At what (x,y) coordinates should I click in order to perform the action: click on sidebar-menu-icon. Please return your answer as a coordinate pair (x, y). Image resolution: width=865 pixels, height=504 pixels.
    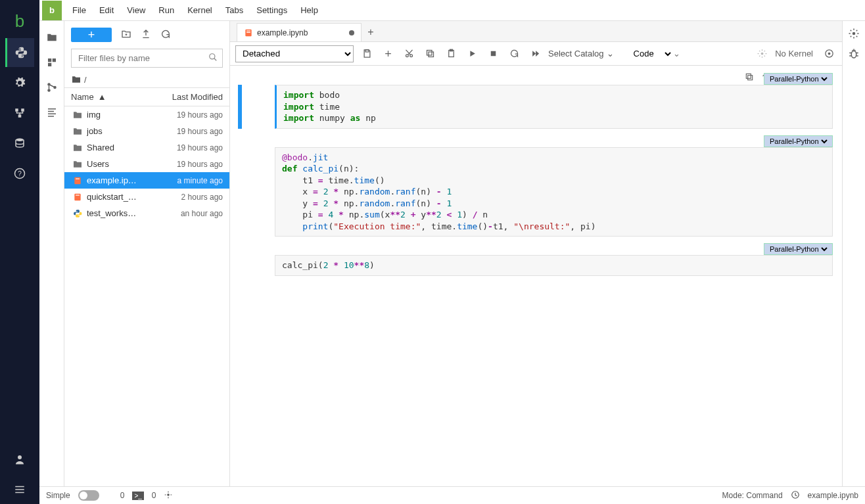
    Looking at the image, I should click on (20, 490).